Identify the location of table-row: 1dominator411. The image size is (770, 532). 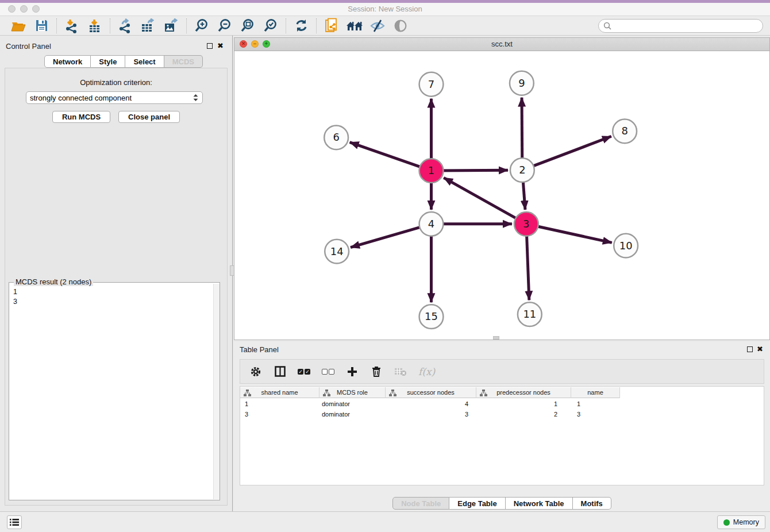
(502, 404).